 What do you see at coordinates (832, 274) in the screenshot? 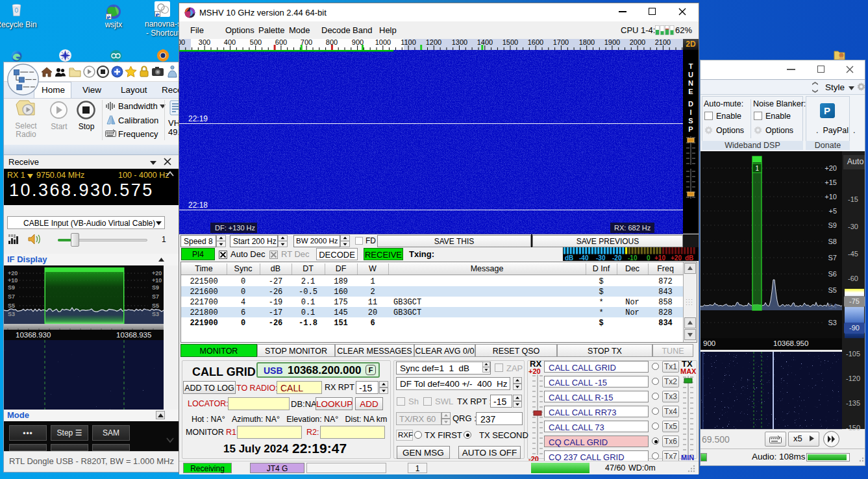
I see `svg-text: S6` at bounding box center [832, 274].